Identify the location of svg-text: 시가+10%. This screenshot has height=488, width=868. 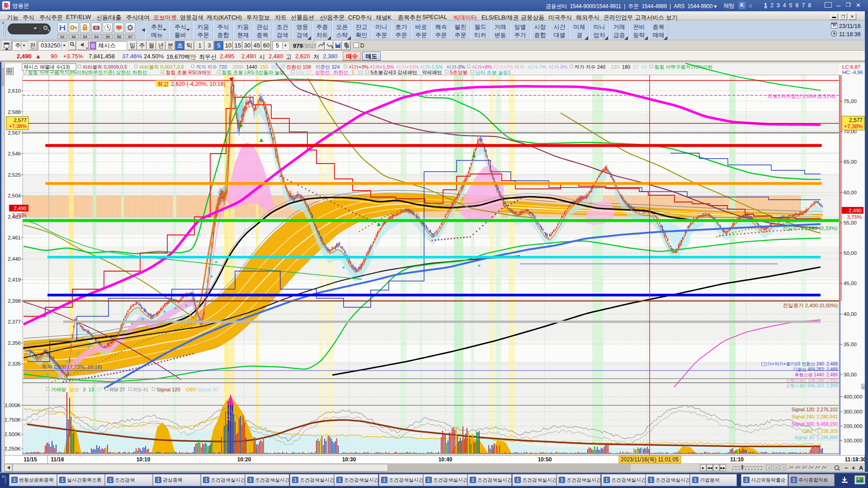
(408, 67).